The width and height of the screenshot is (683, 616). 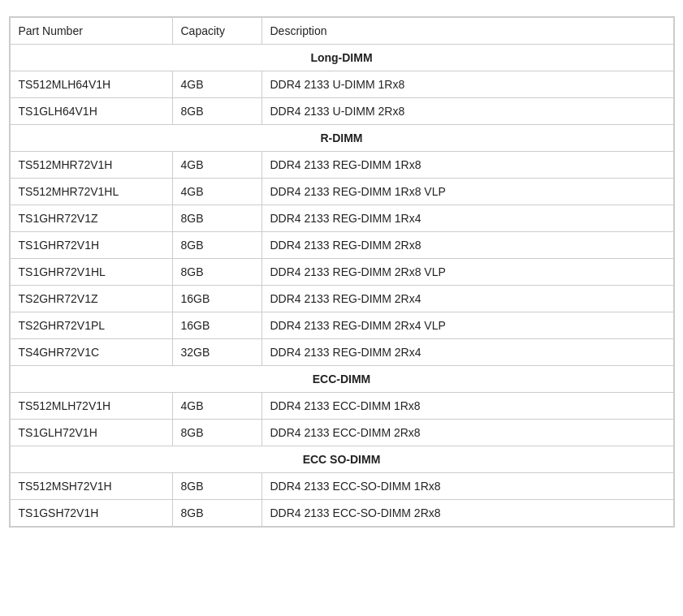 I want to click on section-header-row: ECC-DIMM, so click(x=341, y=380).